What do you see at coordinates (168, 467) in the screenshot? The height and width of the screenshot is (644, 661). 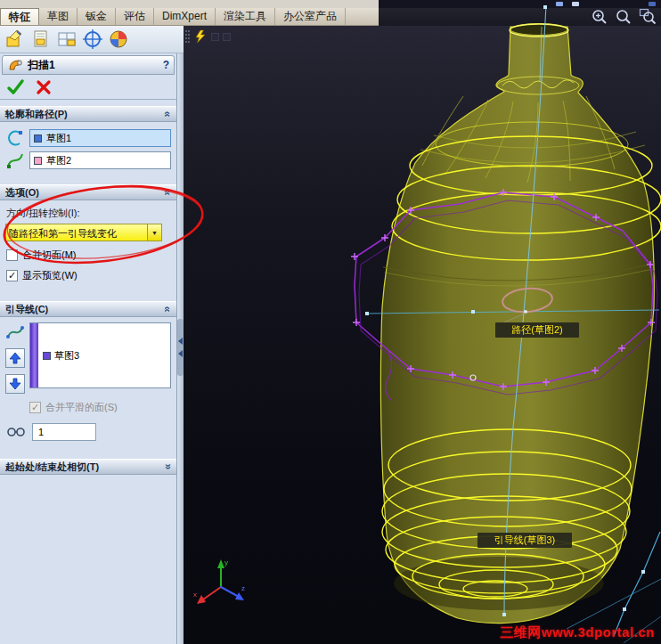 I see `chevron-down-icon: «` at bounding box center [168, 467].